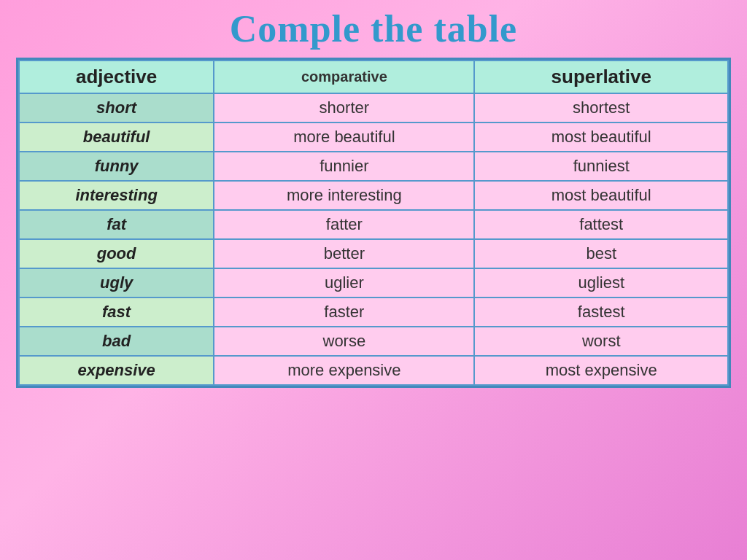 The image size is (747, 560). Describe the element at coordinates (601, 283) in the screenshot. I see `cell-superlative: ugliest` at that location.